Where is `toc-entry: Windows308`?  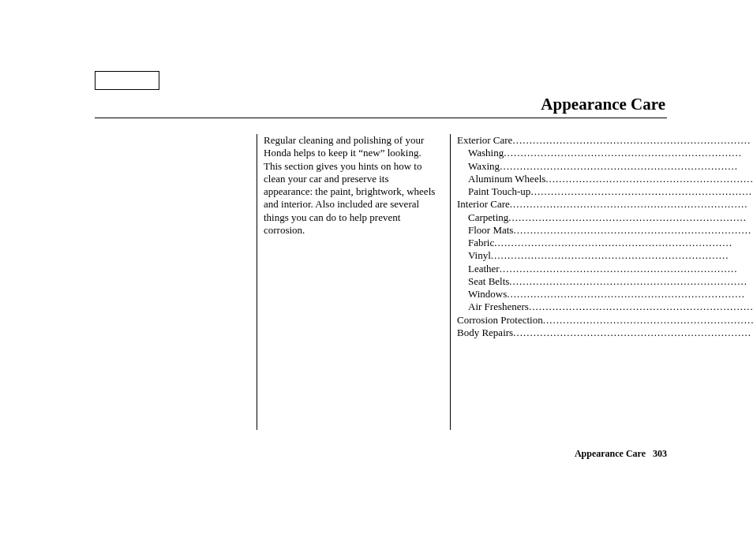 toc-entry: Windows308 is located at coordinates (605, 294).